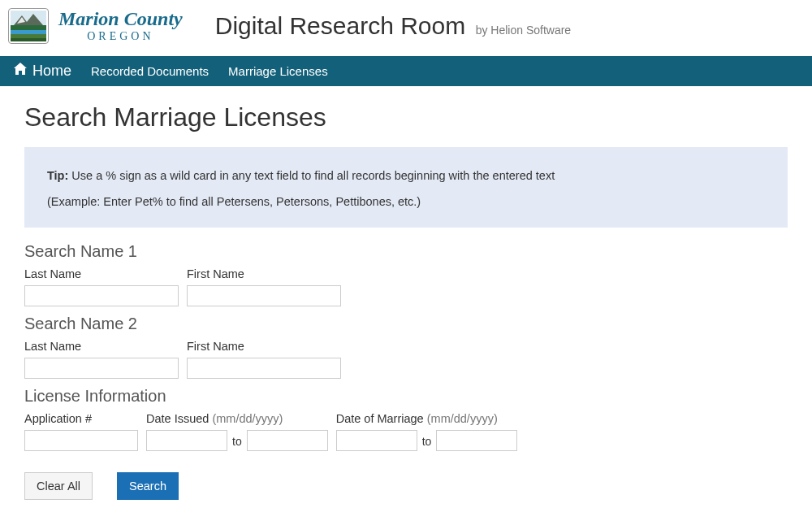  Describe the element at coordinates (149, 72) in the screenshot. I see `nav-recorded-documents: Recorded Documents` at that location.